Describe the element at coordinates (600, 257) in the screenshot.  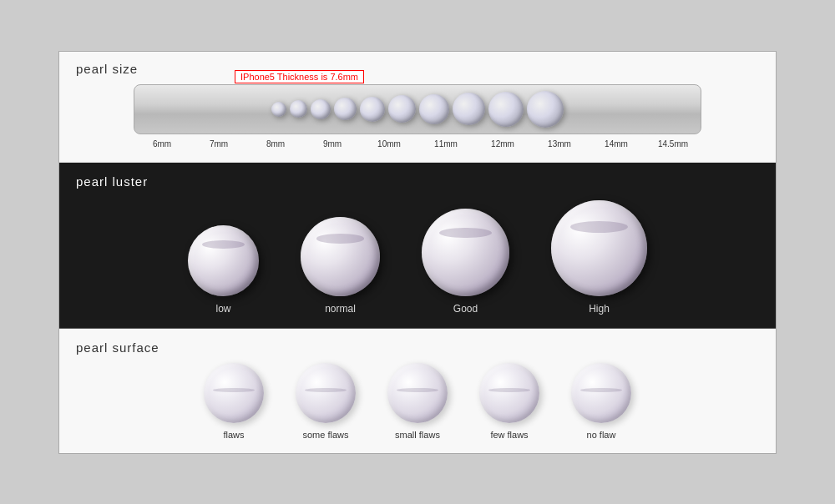
I see `luster-item: High` at that location.